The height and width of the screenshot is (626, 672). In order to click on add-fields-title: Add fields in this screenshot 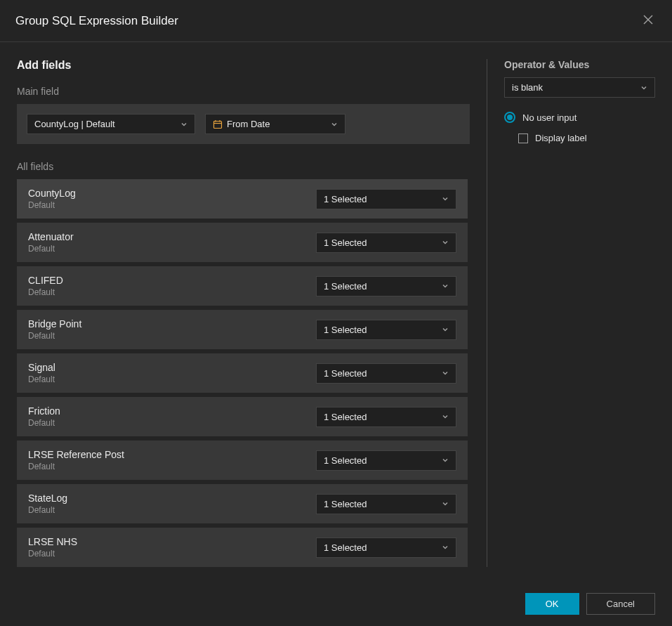, I will do `click(243, 65)`.